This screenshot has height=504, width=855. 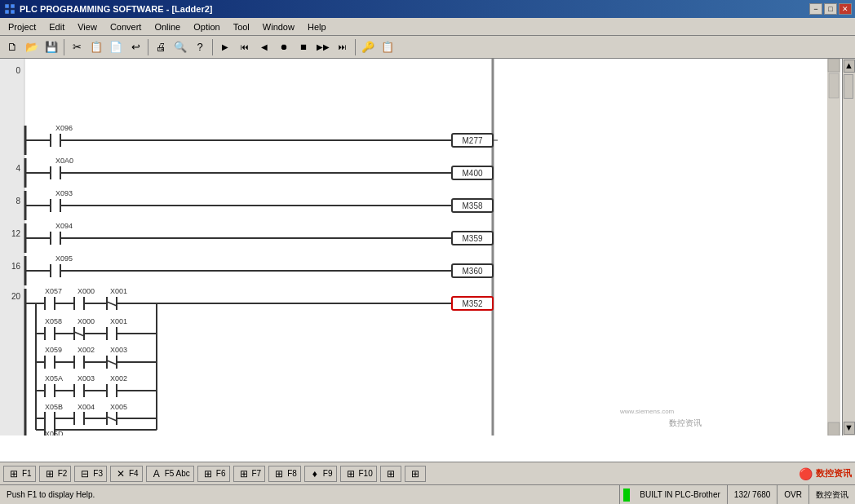 I want to click on status-indicator, so click(x=627, y=495).